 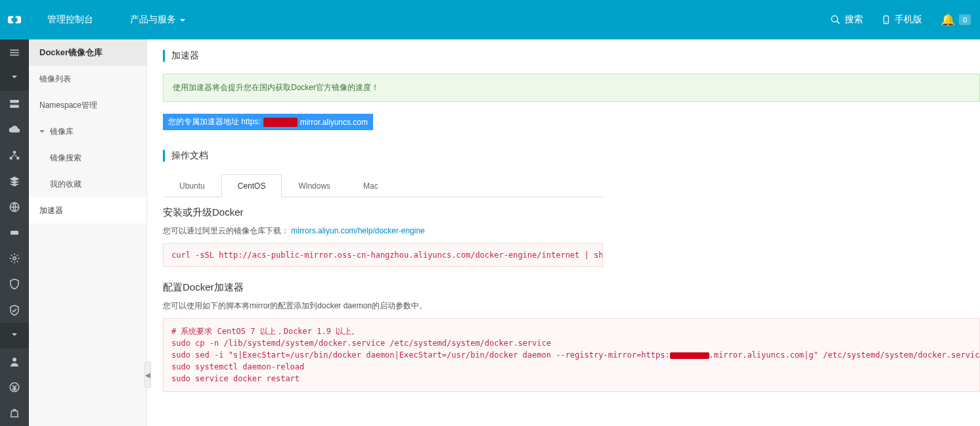 What do you see at coordinates (14, 181) in the screenshot?
I see `rail-stack` at bounding box center [14, 181].